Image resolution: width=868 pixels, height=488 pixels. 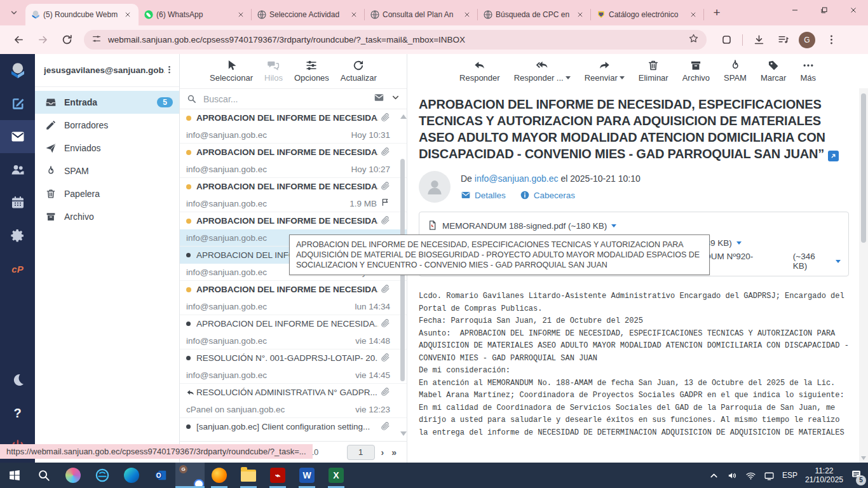 What do you see at coordinates (18, 137) in the screenshot?
I see `appbar-mail-button` at bounding box center [18, 137].